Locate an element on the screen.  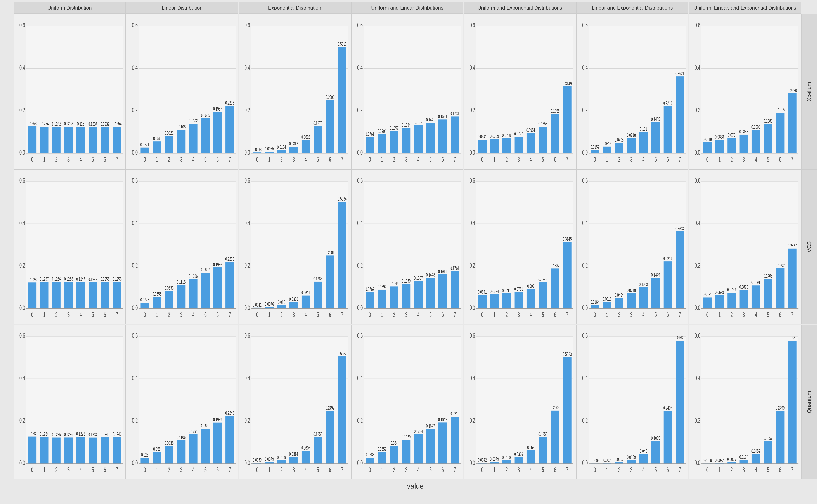
svg-text: 0.1887 is located at coordinates (555, 265).